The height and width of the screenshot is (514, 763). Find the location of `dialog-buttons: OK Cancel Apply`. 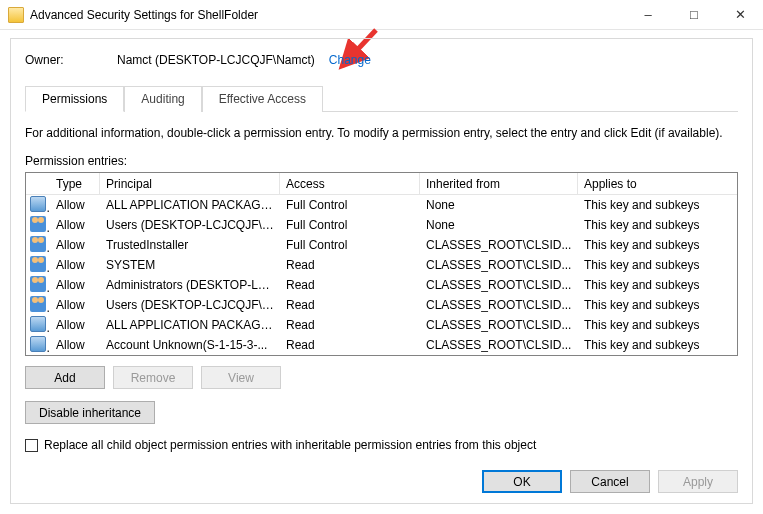

dialog-buttons: OK Cancel Apply is located at coordinates (610, 482).